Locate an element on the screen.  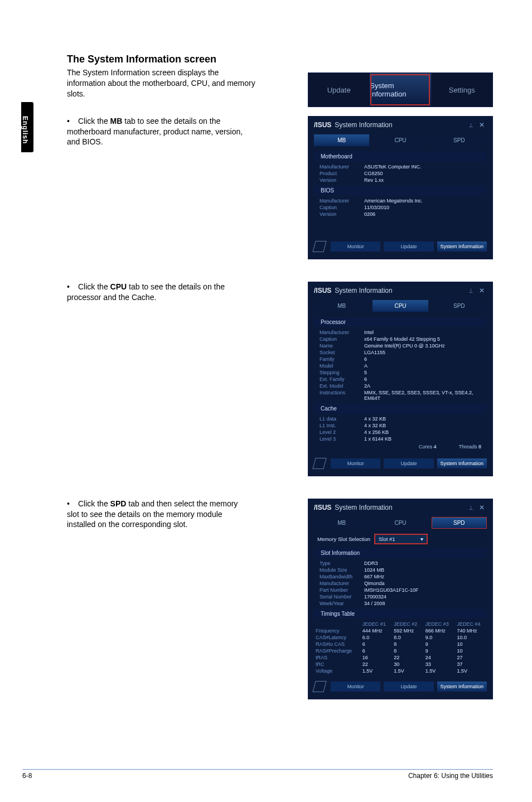
section-cache: Cache is located at coordinates (400, 408).